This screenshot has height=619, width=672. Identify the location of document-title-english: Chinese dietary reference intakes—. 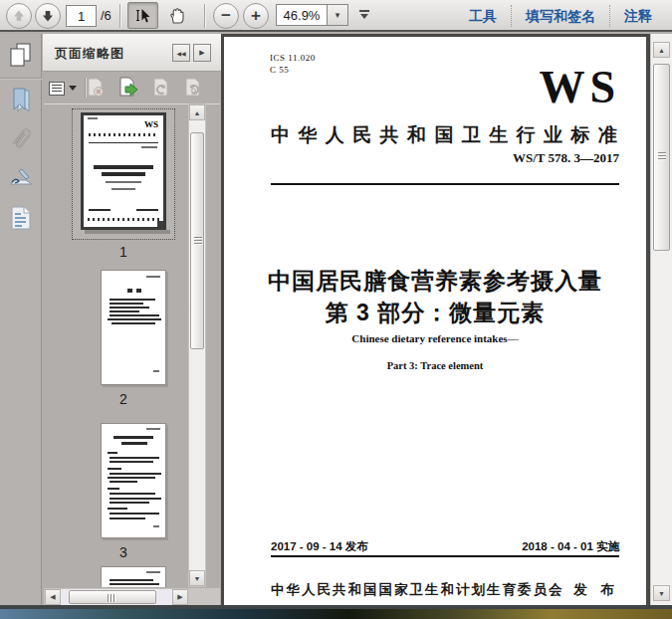
(435, 338).